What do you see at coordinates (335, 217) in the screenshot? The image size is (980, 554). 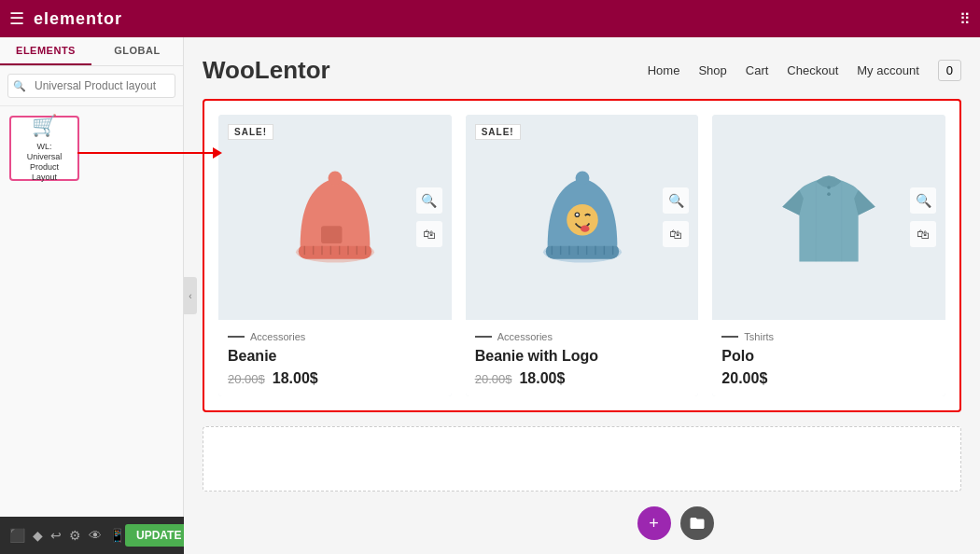 I see `product-image-beanie` at bounding box center [335, 217].